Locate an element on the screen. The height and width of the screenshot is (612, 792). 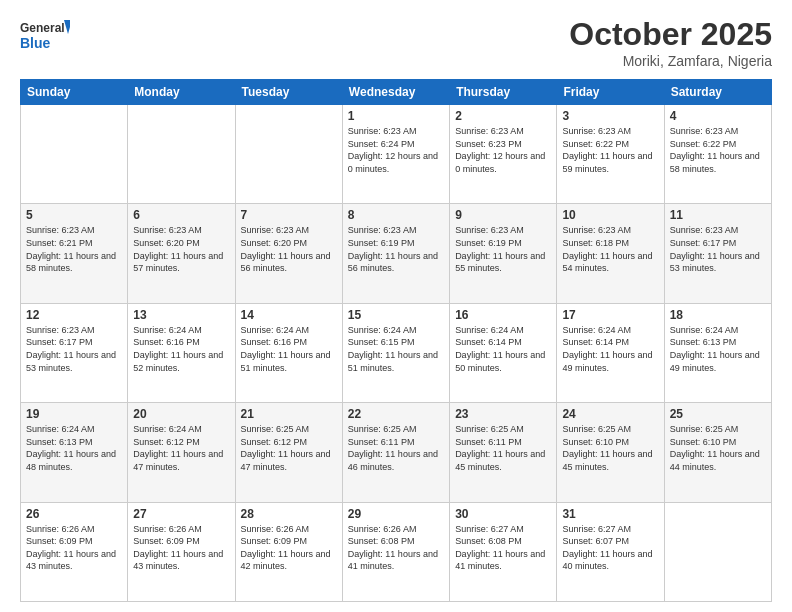
day-info: Sunrise: 6:27 AMSunset: 6:08 PMDaylight:… is located at coordinates (503, 548).